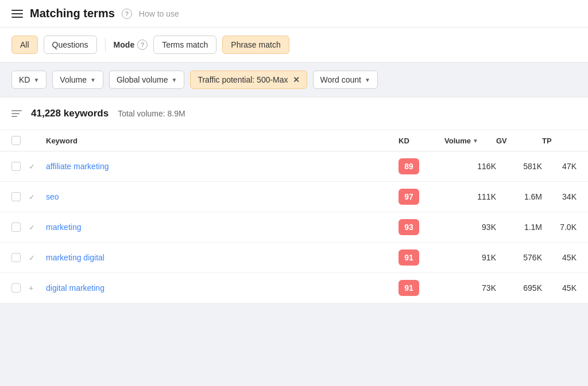  What do you see at coordinates (519, 197) in the screenshot?
I see `gv-cell: 1.6M` at bounding box center [519, 197].